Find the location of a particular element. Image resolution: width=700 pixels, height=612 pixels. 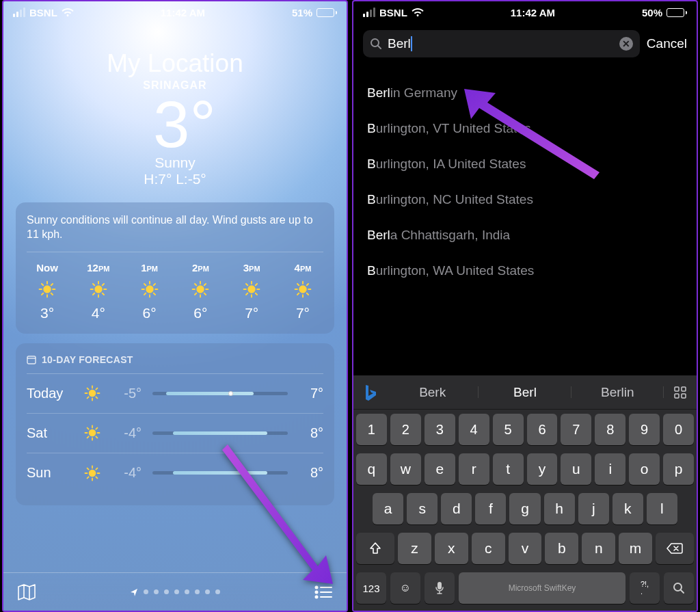

key-r: r is located at coordinates (474, 469).